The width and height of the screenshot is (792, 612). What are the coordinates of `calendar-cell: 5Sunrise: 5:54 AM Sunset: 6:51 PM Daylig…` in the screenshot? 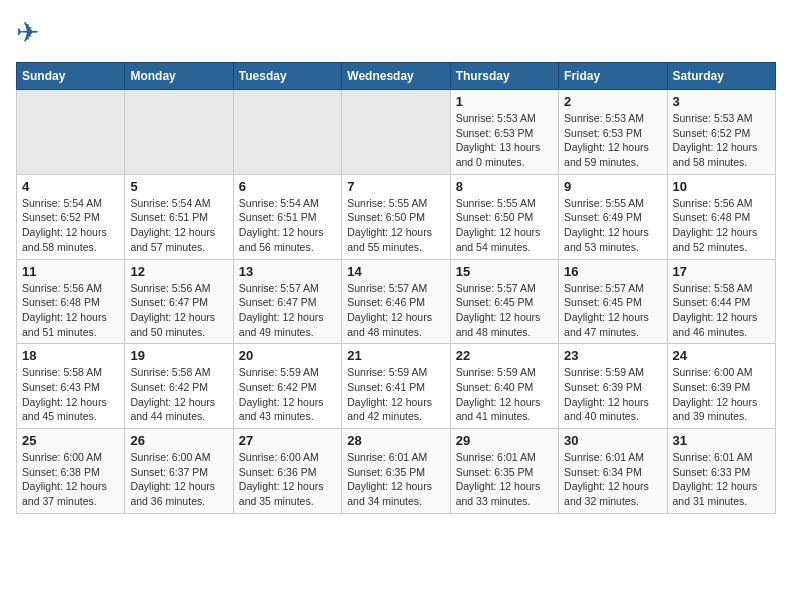 It's located at (179, 216).